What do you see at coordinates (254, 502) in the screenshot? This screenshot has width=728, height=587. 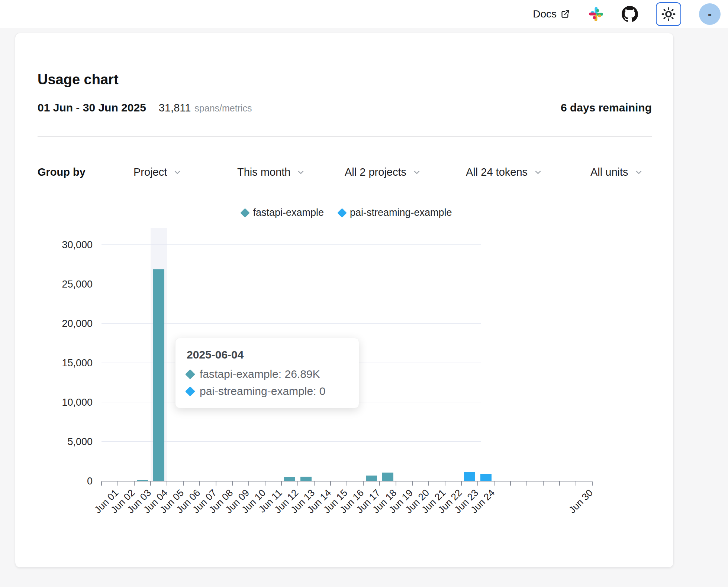 I see `x-axis-tick-label: Jun 10` at bounding box center [254, 502].